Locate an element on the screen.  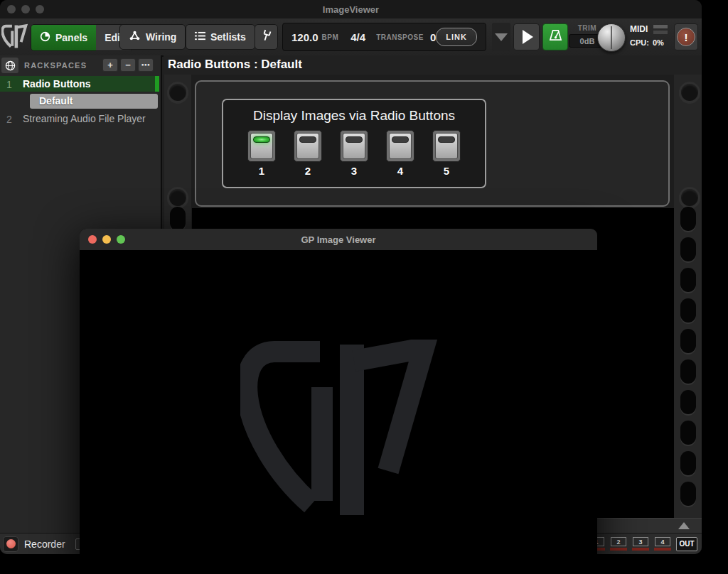
tempo-dropdown-button is located at coordinates (501, 37).